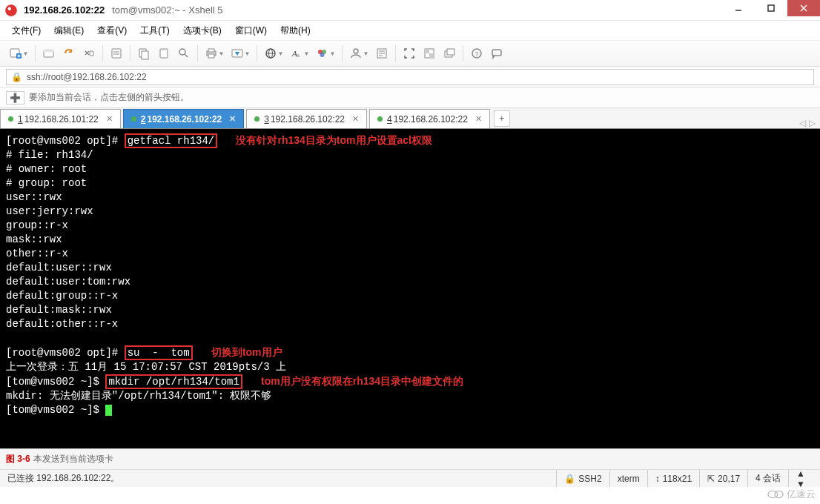 The width and height of the screenshot is (820, 504). I want to click on window-buttons, so click(771, 8).